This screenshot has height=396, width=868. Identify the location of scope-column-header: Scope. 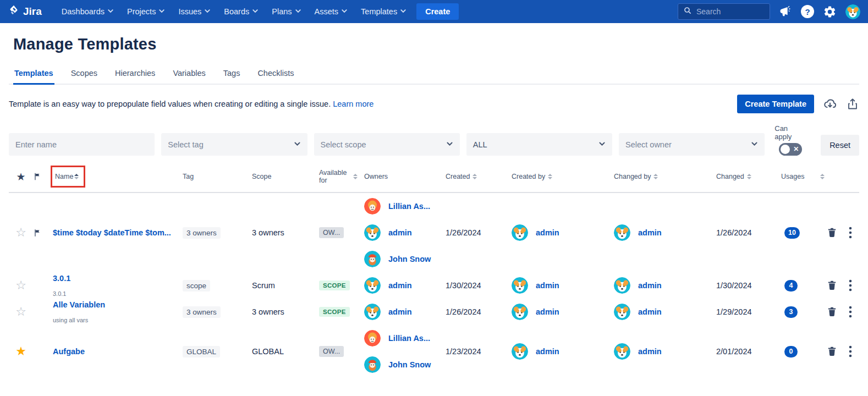
(285, 177).